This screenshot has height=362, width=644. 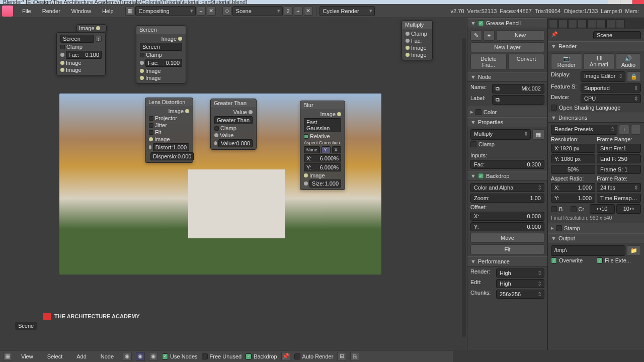 What do you see at coordinates (573, 148) in the screenshot?
I see `res-x-field: X:1920 px` at bounding box center [573, 148].